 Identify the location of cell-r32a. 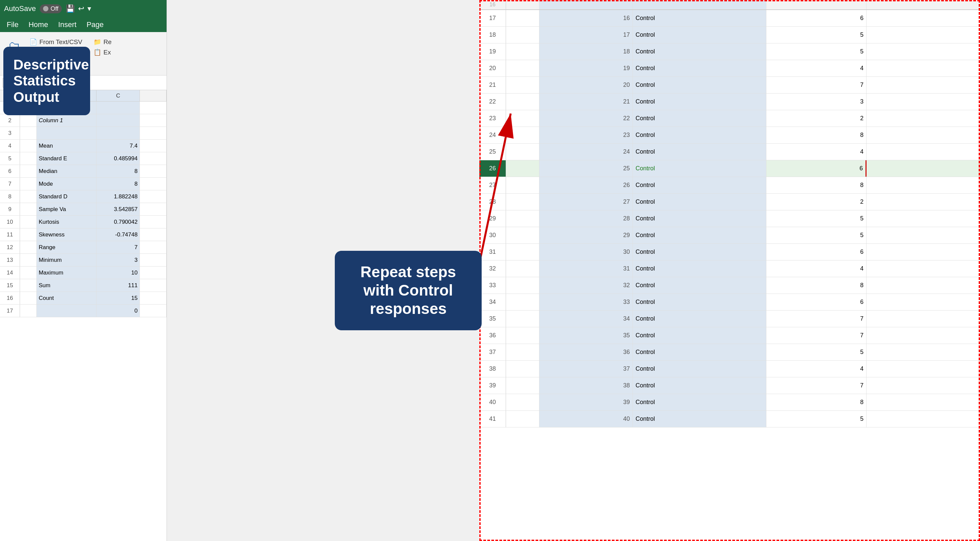
(523, 269).